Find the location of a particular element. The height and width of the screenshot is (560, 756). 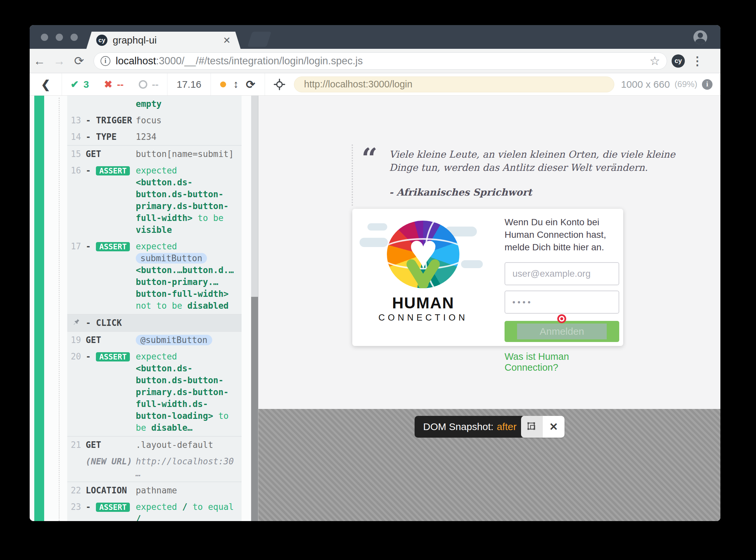

login-intro-text: Wenn Du ein Konto bei Human Connection h… is located at coordinates (562, 235).